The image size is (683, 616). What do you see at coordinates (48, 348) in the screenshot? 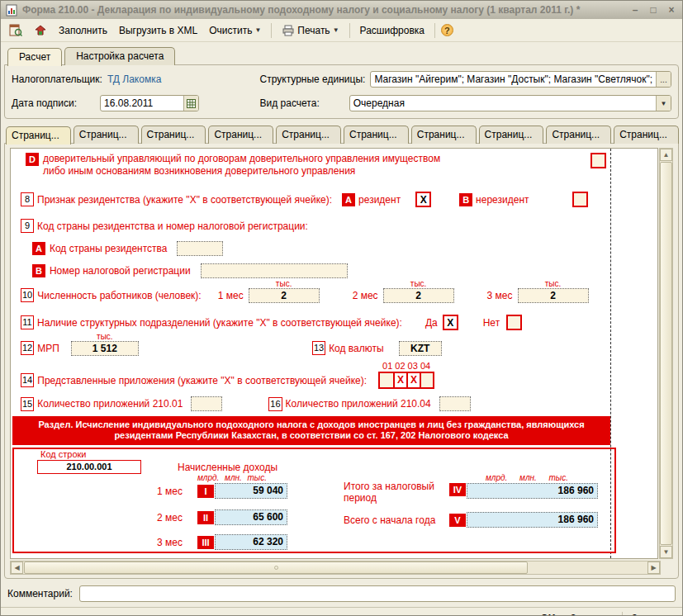
I see `mrp-label: МРП` at bounding box center [48, 348].